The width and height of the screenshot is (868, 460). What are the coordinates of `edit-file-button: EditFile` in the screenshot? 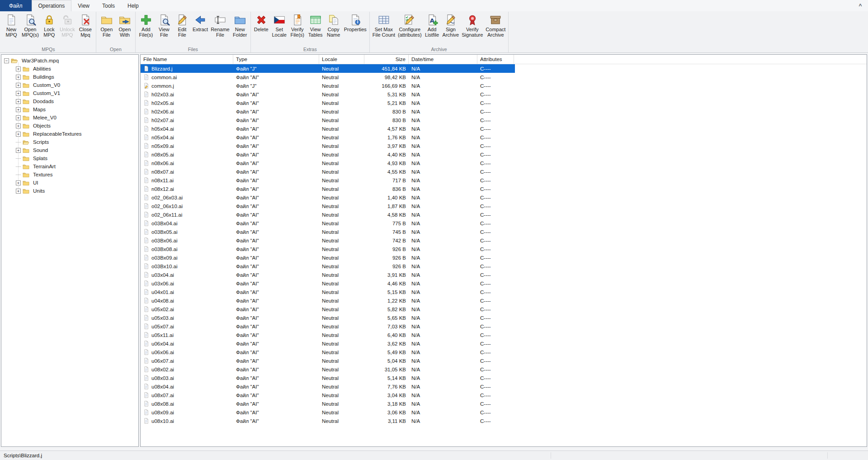 It's located at (182, 25).